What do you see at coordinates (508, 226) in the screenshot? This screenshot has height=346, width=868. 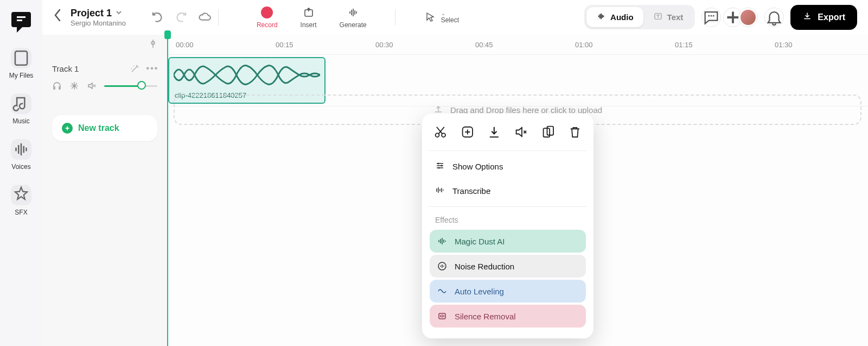 I see `context-menu: Show Options Transcribe Effects Magic Du…` at bounding box center [508, 226].